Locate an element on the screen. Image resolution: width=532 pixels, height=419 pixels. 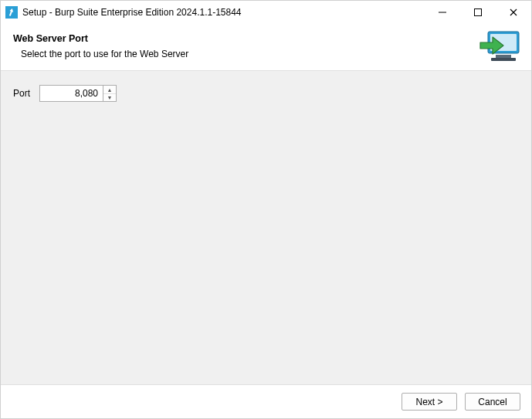
close-button is located at coordinates (513, 12).